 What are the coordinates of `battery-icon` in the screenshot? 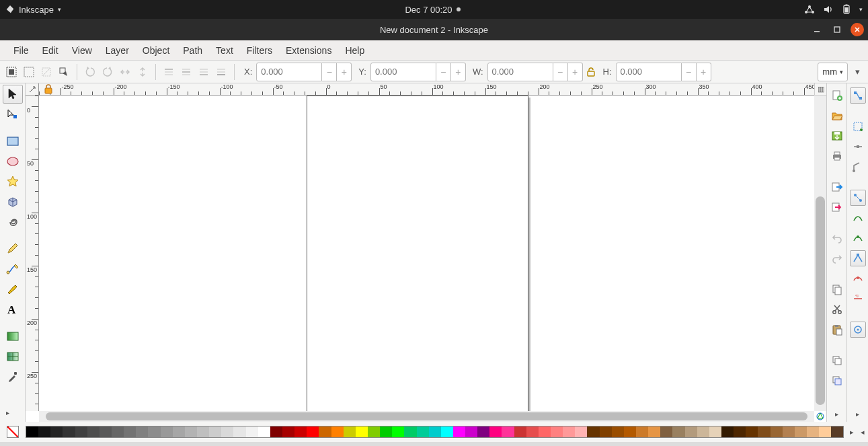 It's located at (846, 9).